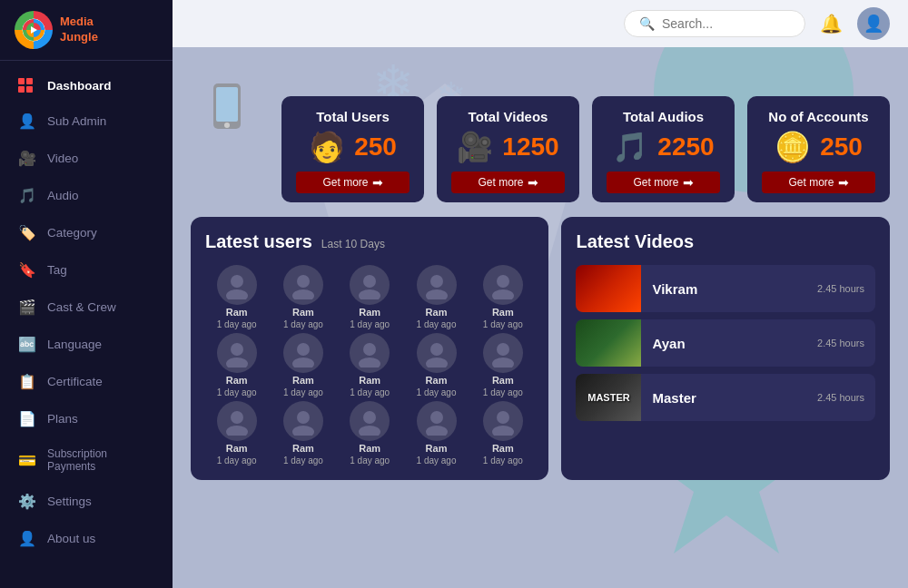 Image resolution: width=908 pixels, height=588 pixels. I want to click on get-more-accounts-link: Get more ➡, so click(819, 182).